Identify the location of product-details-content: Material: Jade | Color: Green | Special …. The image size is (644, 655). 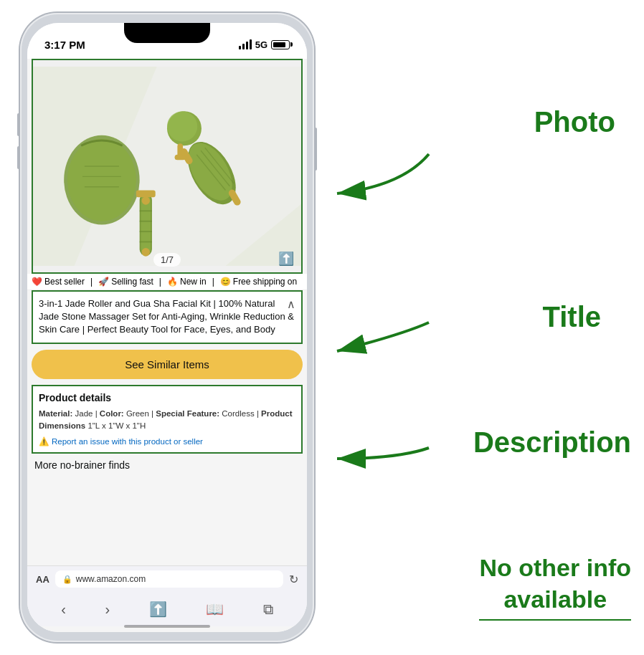
(167, 420).